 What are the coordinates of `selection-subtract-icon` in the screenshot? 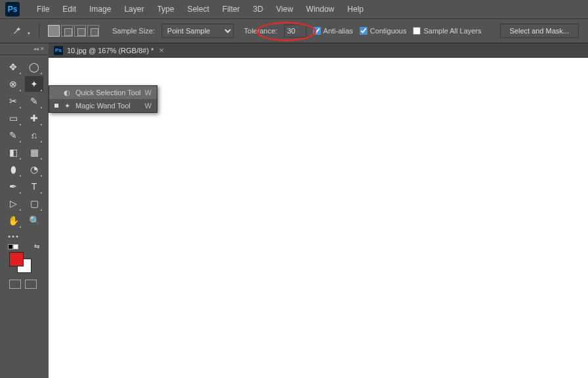 It's located at (80, 31).